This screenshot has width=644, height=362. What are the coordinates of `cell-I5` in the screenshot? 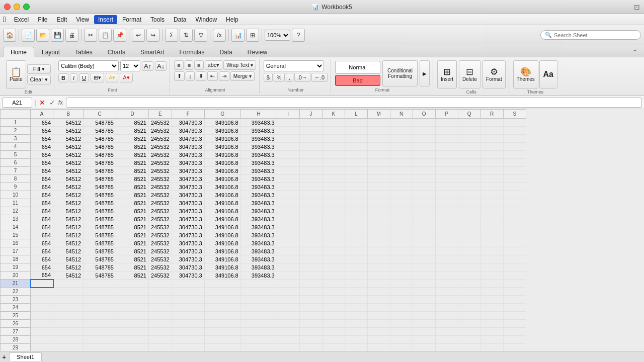 It's located at (288, 155).